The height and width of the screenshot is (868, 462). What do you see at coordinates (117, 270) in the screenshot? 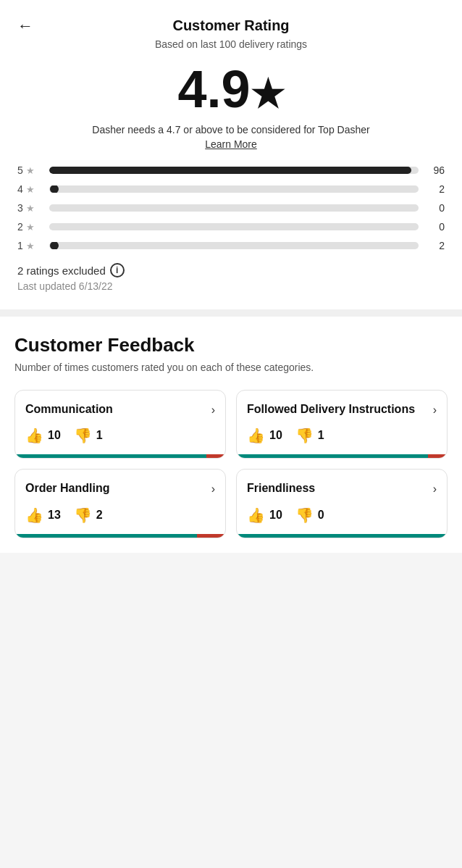
I see `info-icon: i` at bounding box center [117, 270].